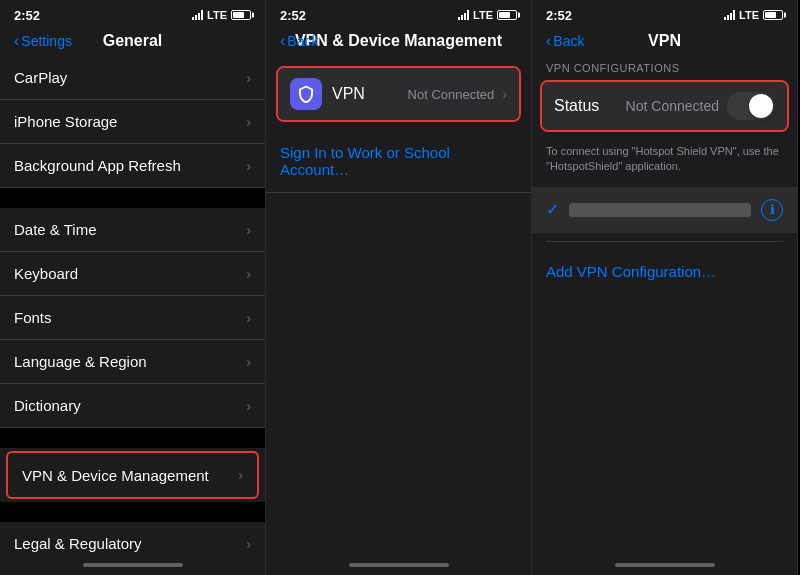 The image size is (800, 575). What do you see at coordinates (133, 41) in the screenshot?
I see `page-title-1: General` at bounding box center [133, 41].